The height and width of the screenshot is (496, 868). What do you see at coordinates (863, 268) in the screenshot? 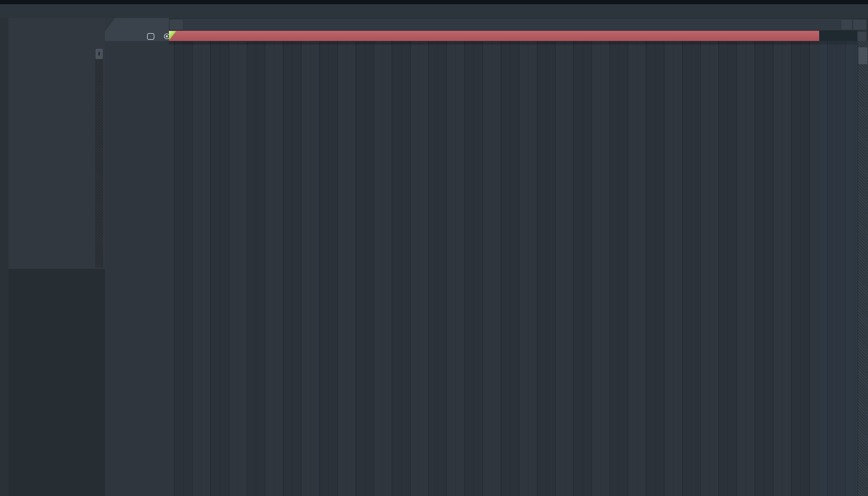
I see `vertical-scrollbar` at bounding box center [863, 268].